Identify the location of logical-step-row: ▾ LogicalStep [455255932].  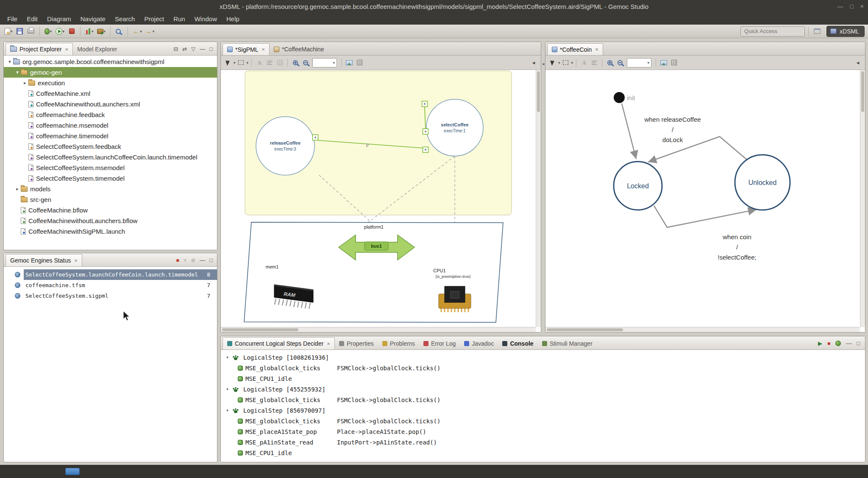
(543, 389).